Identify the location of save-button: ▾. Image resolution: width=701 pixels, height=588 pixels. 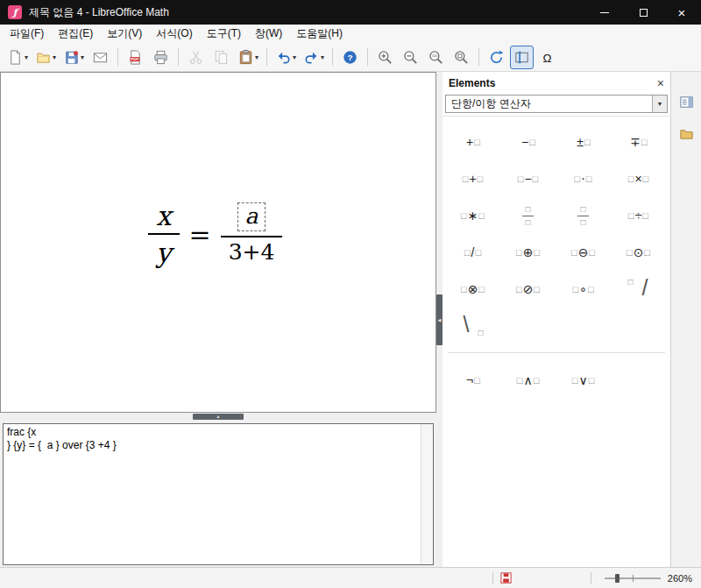
(74, 58).